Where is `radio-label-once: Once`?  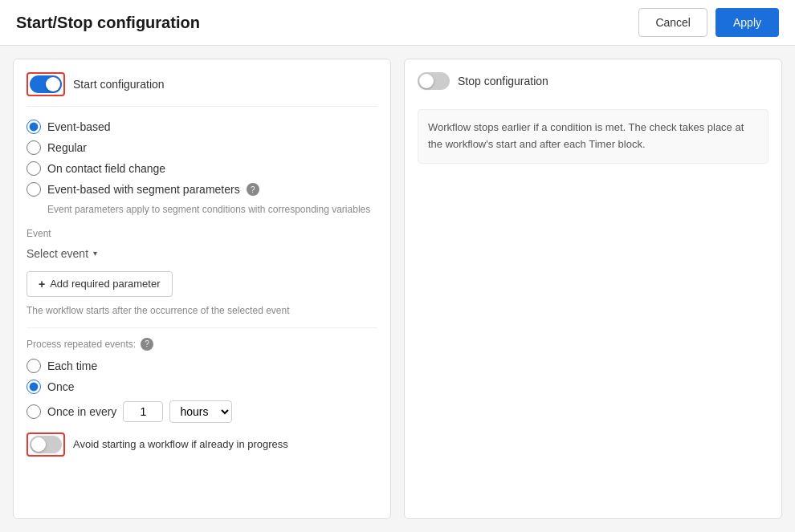
radio-label-once: Once is located at coordinates (61, 387).